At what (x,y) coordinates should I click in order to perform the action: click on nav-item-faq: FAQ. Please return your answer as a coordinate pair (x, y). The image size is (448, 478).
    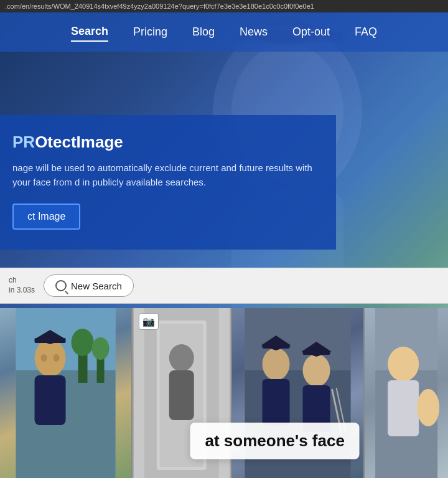
    Looking at the image, I should click on (366, 32).